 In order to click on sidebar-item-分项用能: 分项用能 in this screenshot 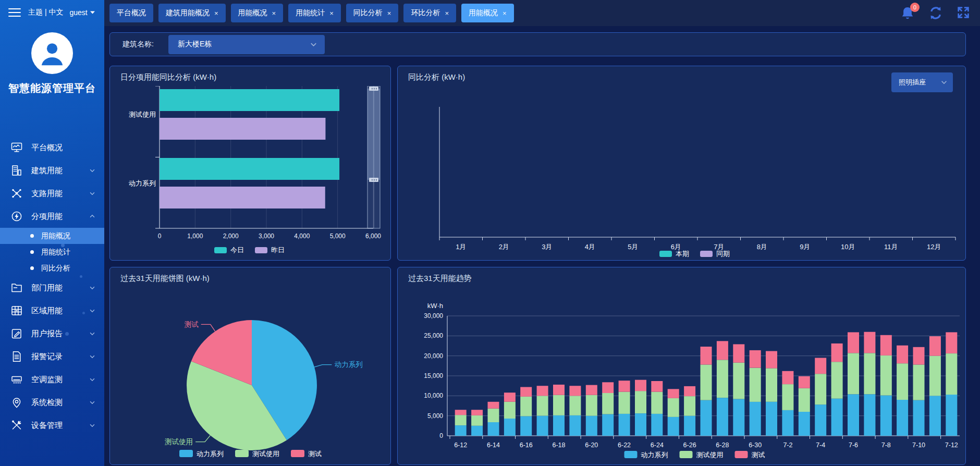, I will do `click(52, 216)`.